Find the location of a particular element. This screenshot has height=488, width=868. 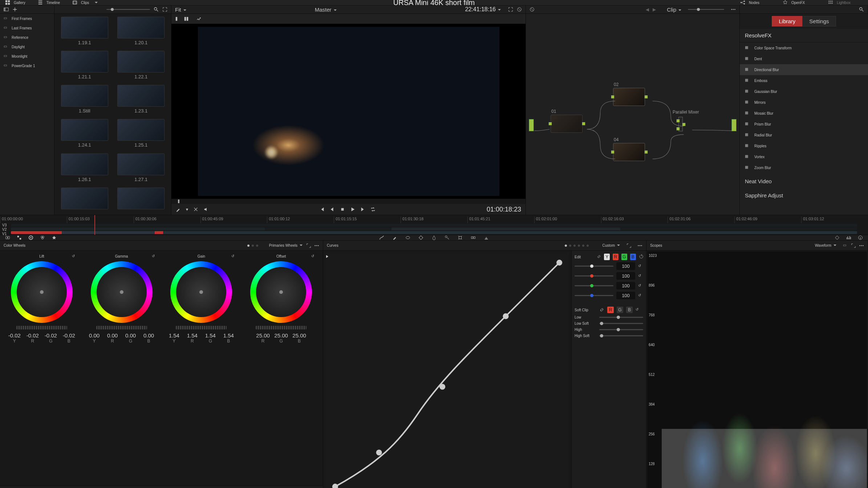

clip-dropdown: Clip is located at coordinates (674, 9).